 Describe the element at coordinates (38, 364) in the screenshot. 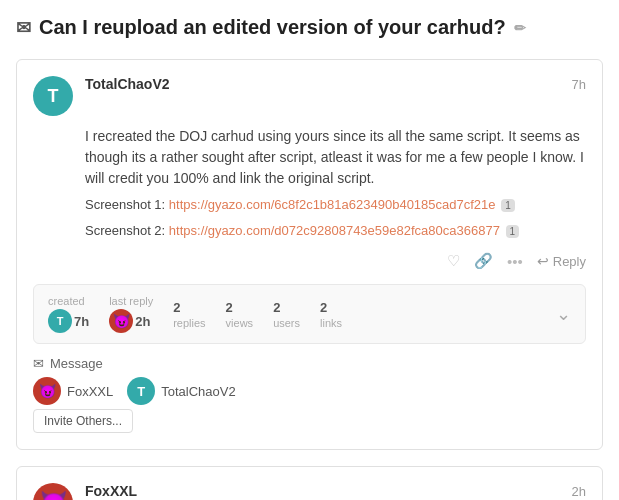

I see `message-icon: ✉` at that location.